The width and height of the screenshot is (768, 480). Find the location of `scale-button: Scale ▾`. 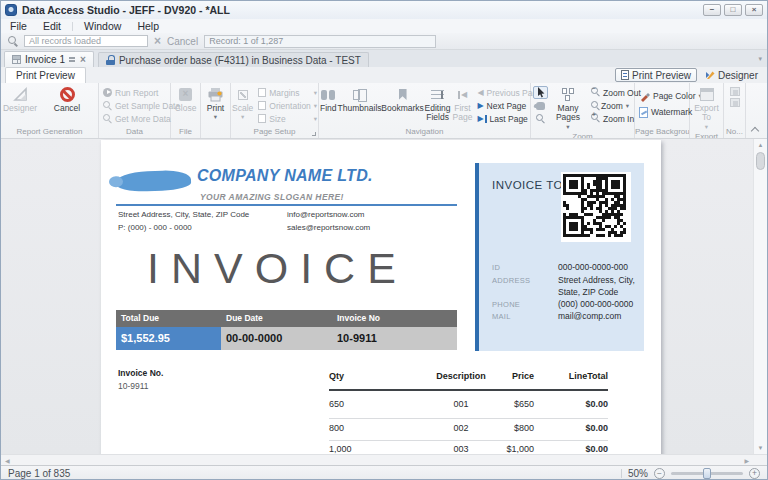

scale-button: Scale ▾ is located at coordinates (242, 103).